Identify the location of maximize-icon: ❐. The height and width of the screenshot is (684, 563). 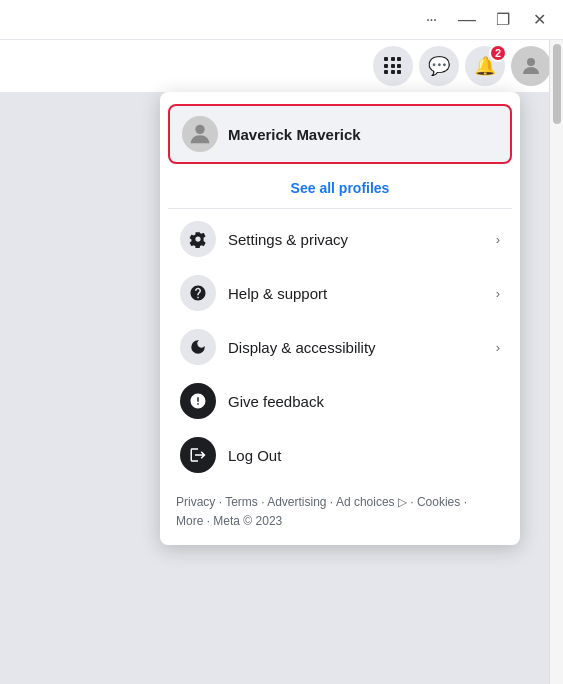
(503, 20).